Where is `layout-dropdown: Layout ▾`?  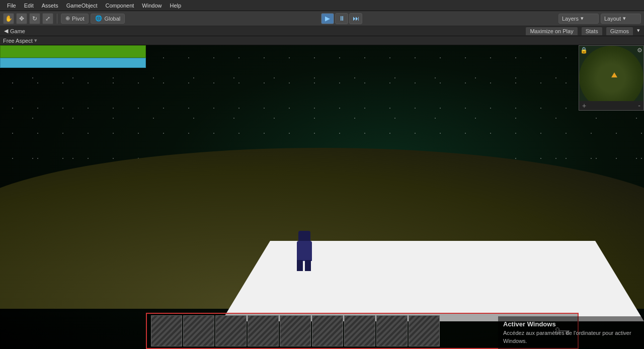 layout-dropdown: Layout ▾ is located at coordinates (621, 19).